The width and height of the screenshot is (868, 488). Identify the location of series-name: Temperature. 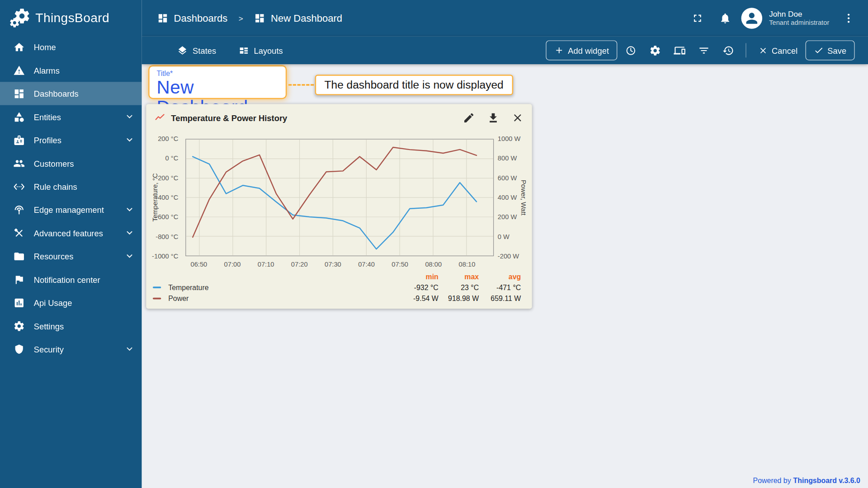
(188, 287).